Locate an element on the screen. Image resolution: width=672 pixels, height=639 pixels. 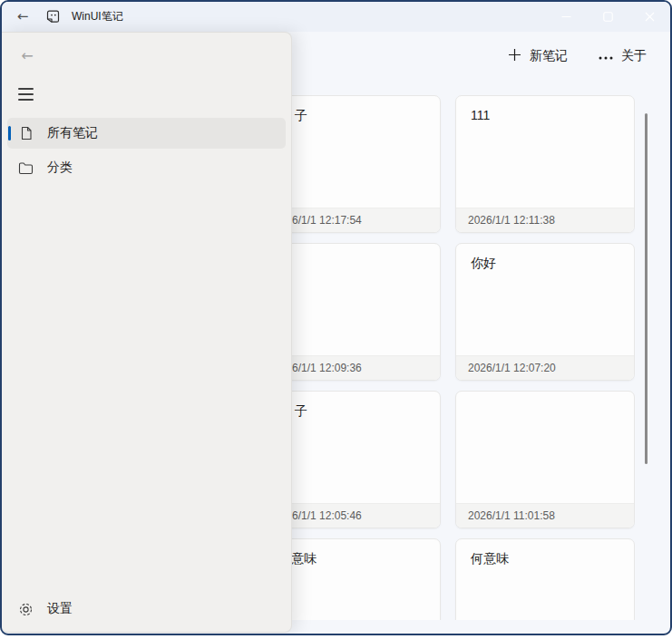
close-icon is located at coordinates (649, 16).